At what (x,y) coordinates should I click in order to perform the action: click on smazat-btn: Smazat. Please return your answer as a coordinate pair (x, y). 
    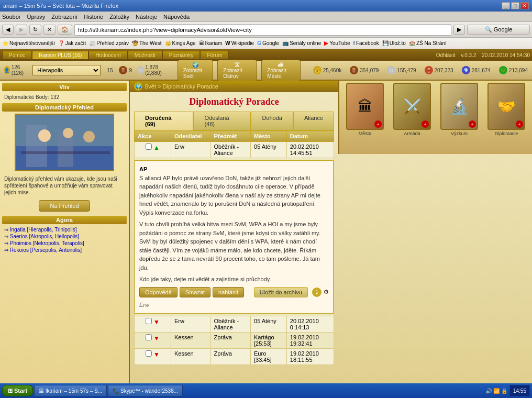
    Looking at the image, I should click on (195, 292).